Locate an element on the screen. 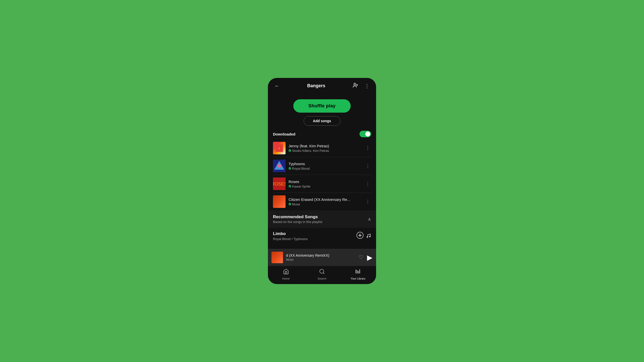 The image size is (644, 362). limbo-note-icon is located at coordinates (368, 236).